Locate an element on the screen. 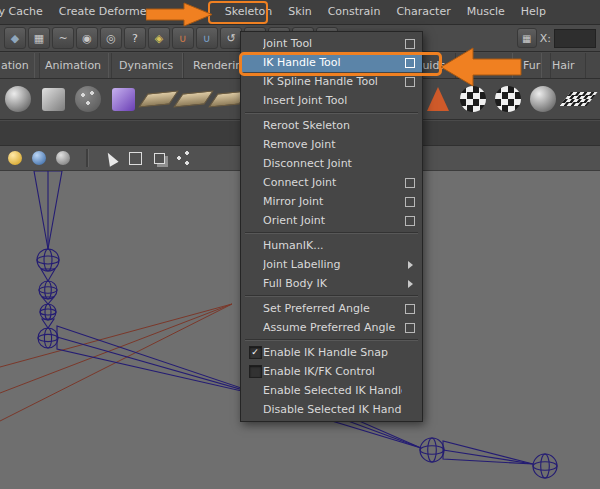 The image size is (600, 489). menu-item-remove-joint: Remove Joint is located at coordinates (332, 144).